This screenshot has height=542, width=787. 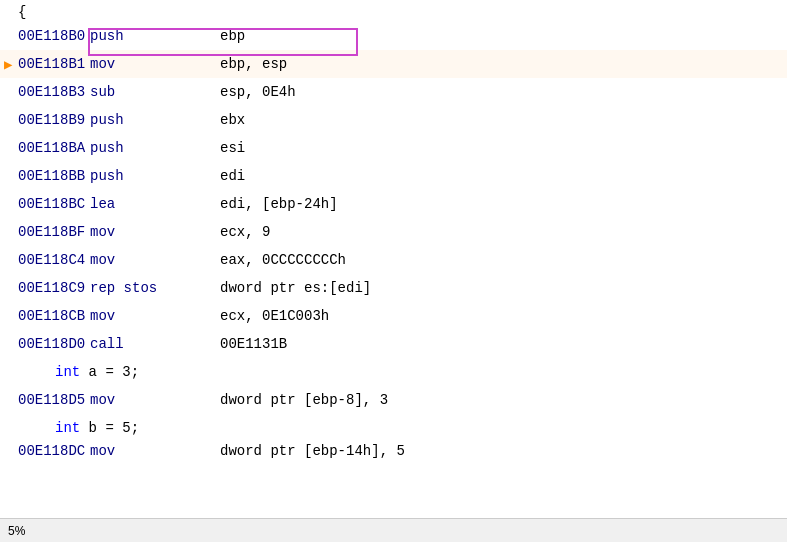 What do you see at coordinates (394, 92) in the screenshot?
I see `table-row: 00E118B3 sub esp, 0E4h` at bounding box center [394, 92].